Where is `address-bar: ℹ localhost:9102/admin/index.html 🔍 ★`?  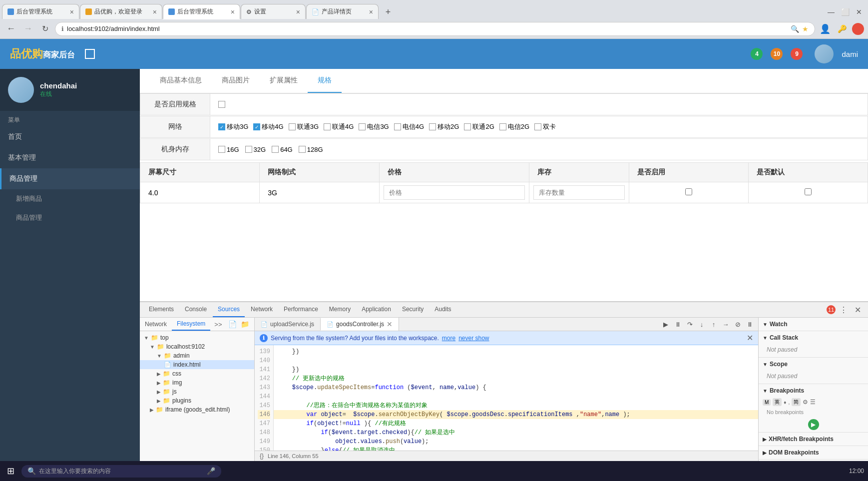
address-bar: ℹ localhost:9102/admin/index.html 🔍 ★ is located at coordinates (435, 29).